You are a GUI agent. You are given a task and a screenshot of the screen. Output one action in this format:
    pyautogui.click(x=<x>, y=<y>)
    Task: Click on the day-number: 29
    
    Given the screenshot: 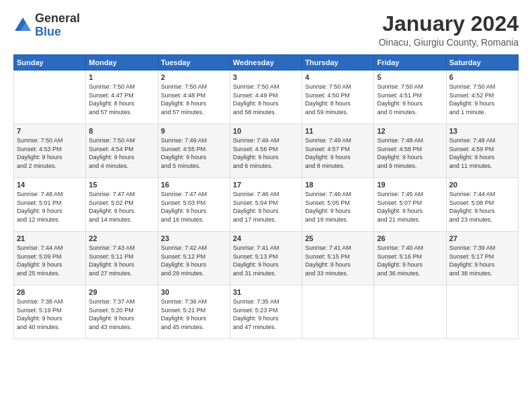 What is the action you would take?
    pyautogui.click(x=122, y=292)
    